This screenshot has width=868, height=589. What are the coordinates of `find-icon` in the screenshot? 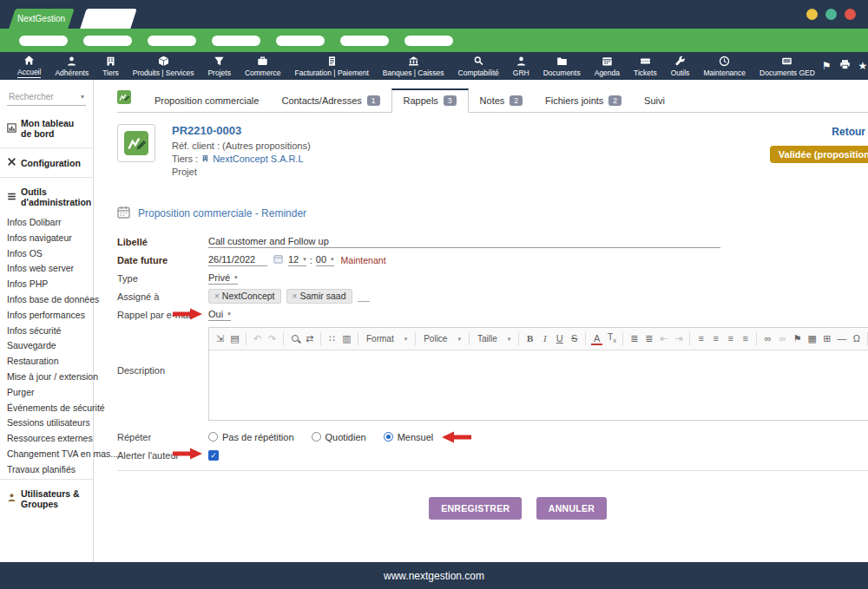 It's located at (295, 338).